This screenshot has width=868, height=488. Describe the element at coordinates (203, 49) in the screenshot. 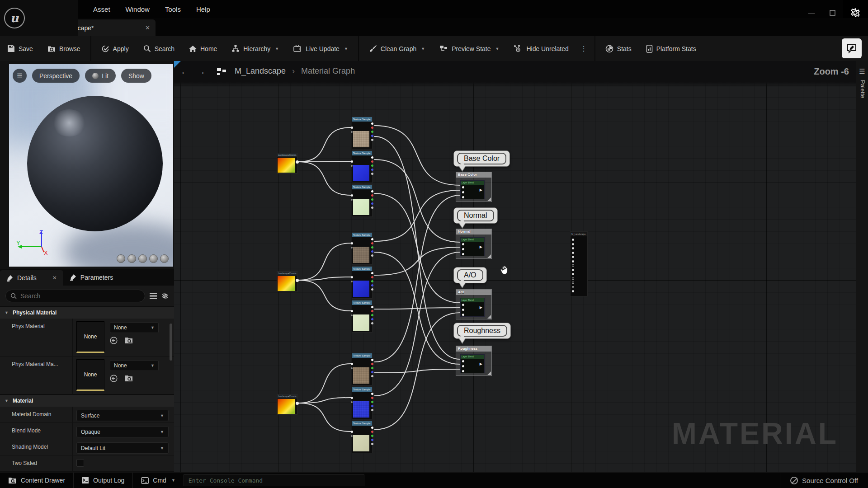

I see `home-button: Home` at that location.